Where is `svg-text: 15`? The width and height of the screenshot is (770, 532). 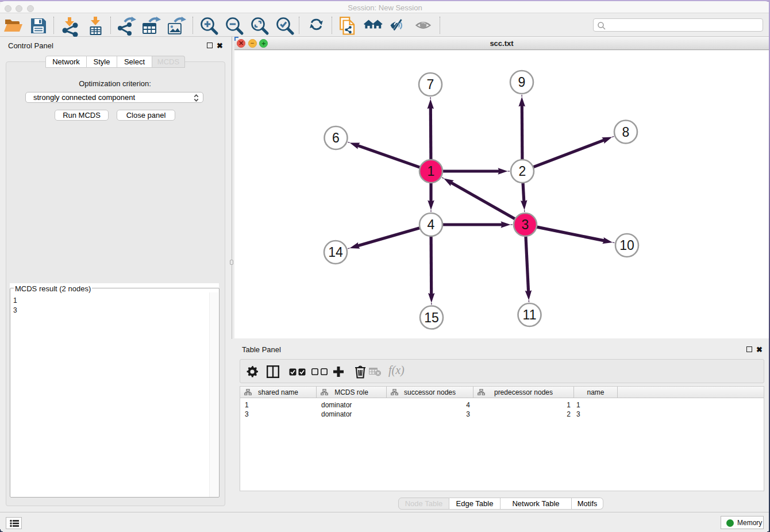
svg-text: 15 is located at coordinates (432, 318).